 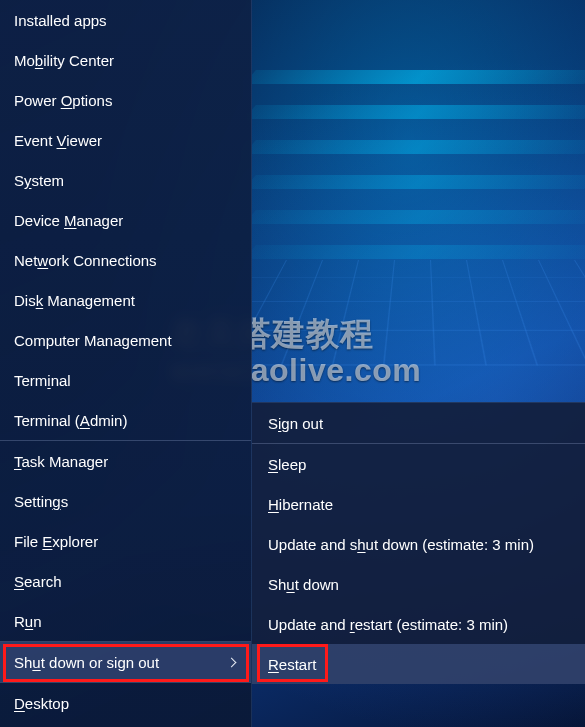 What do you see at coordinates (38, 582) in the screenshot?
I see `menu-item-label: Search` at bounding box center [38, 582].